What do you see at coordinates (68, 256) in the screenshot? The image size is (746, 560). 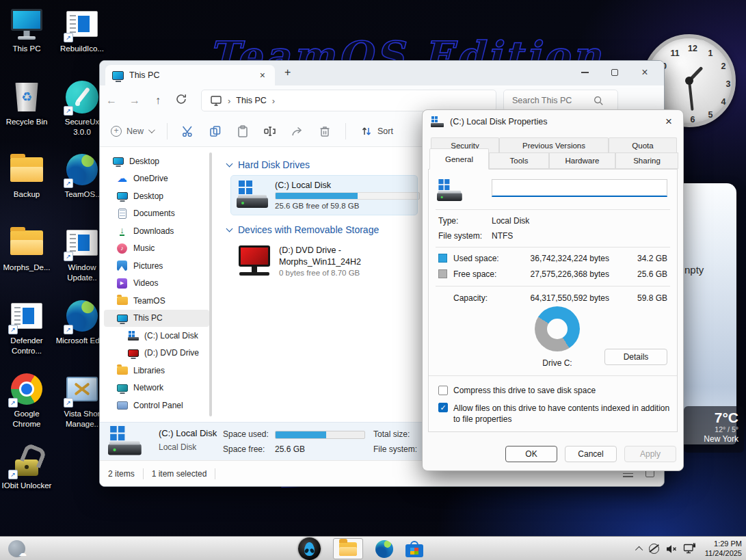 I see `shortcut-arrow-icon` at bounding box center [68, 256].